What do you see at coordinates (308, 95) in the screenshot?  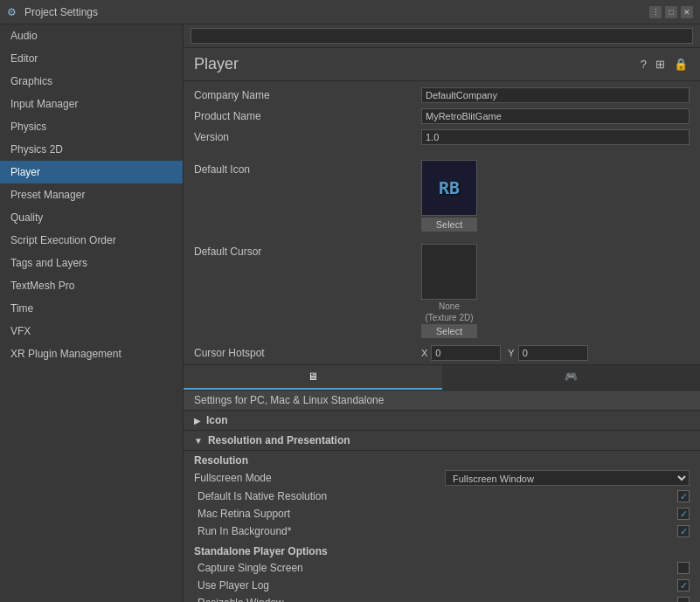 I see `company-name-label: Company Name` at bounding box center [308, 95].